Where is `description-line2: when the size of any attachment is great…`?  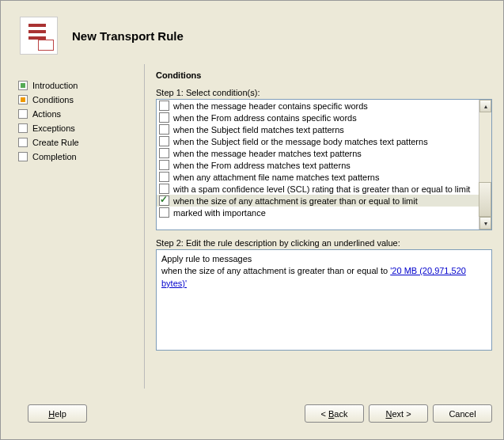
description-line2: when the size of any attachment is great… is located at coordinates (324, 277).